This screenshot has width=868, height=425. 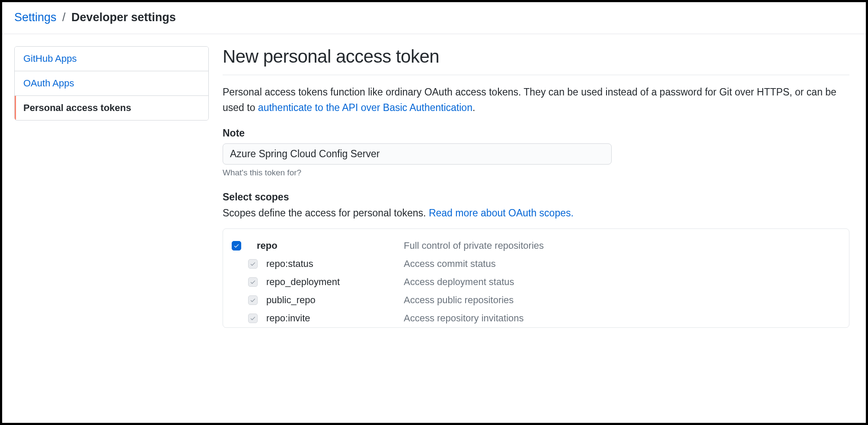 What do you see at coordinates (330, 246) in the screenshot?
I see `scope-name: repo` at bounding box center [330, 246].